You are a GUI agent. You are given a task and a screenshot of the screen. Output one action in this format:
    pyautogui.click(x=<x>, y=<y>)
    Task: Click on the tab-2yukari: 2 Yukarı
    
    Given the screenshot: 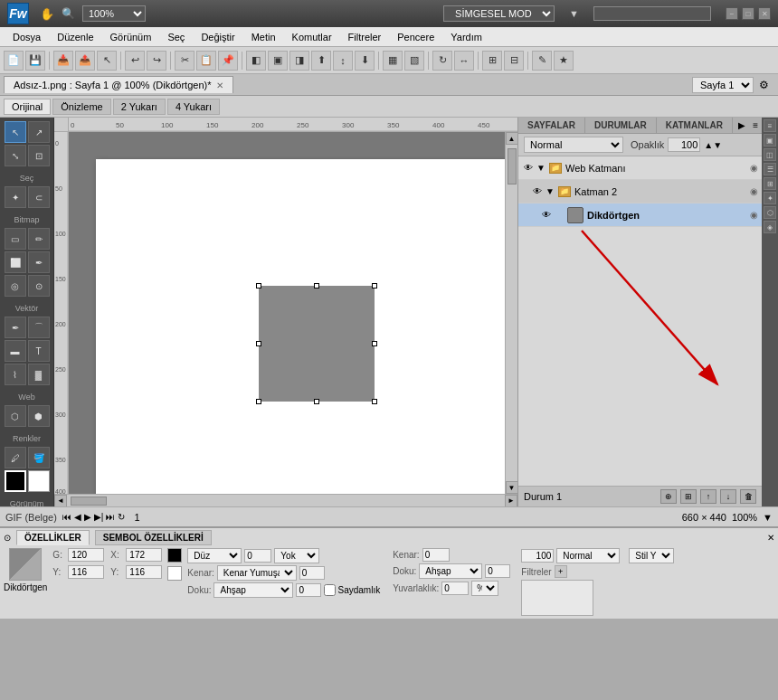 What is the action you would take?
    pyautogui.click(x=139, y=107)
    